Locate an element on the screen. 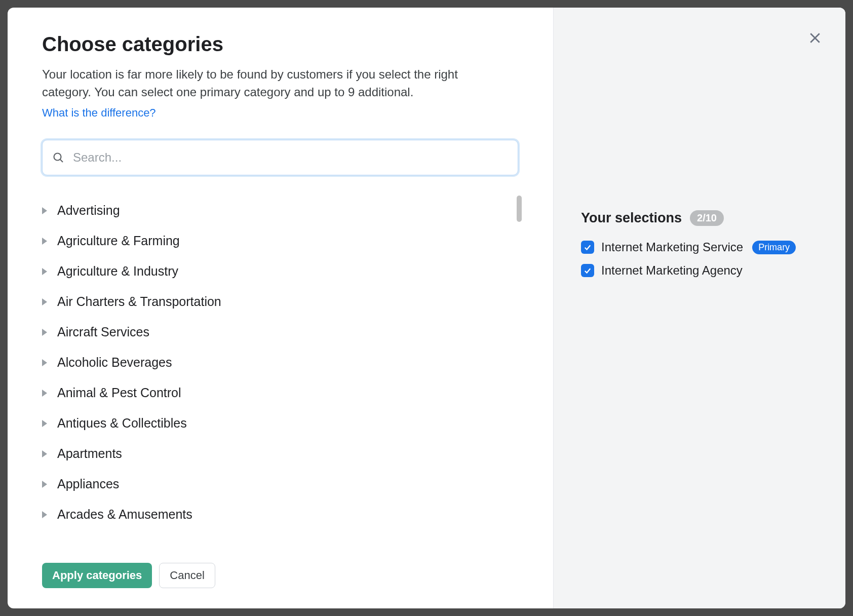  category-item: Air Charters & Transportation is located at coordinates (275, 302).